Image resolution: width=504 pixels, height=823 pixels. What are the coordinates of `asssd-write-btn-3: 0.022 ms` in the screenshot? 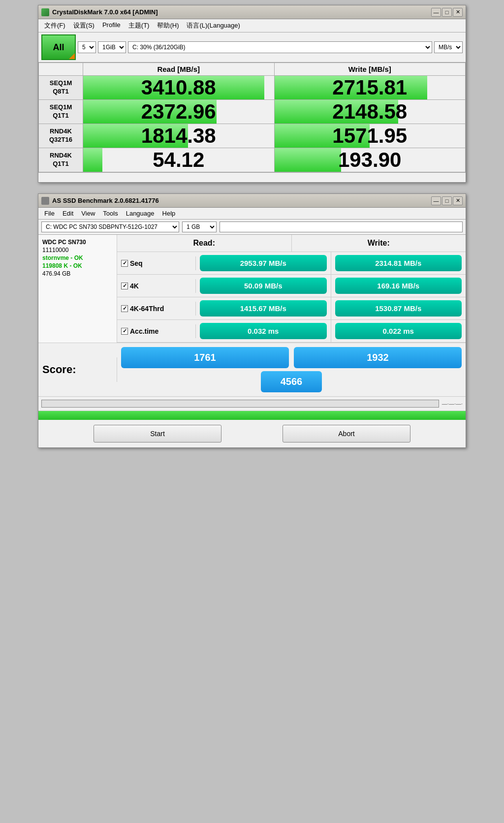 It's located at (399, 331).